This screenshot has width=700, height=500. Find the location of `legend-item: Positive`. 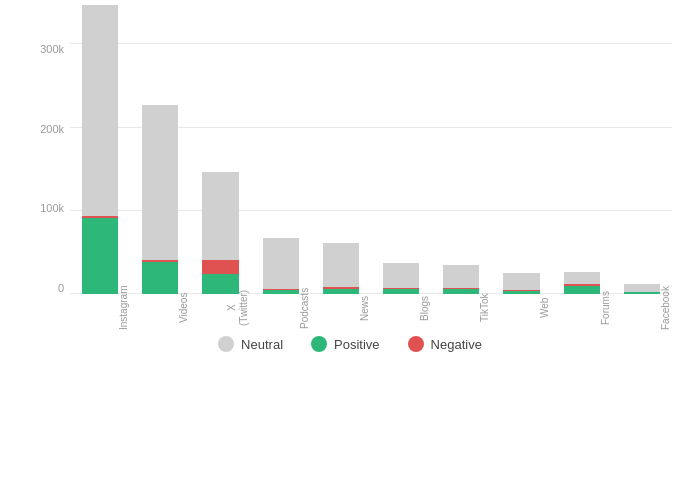

legend-item: Positive is located at coordinates (346, 344).